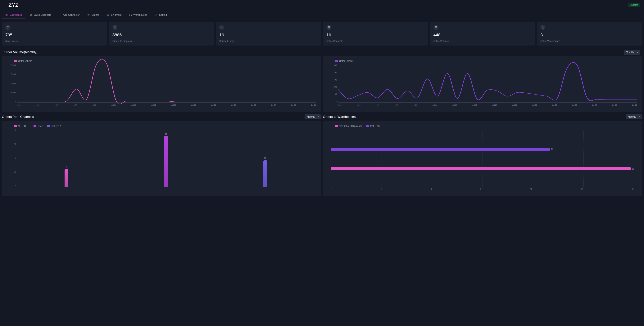 This screenshot has width=644, height=326. Describe the element at coordinates (130, 15) in the screenshot. I see `warehouse-icon` at that location.